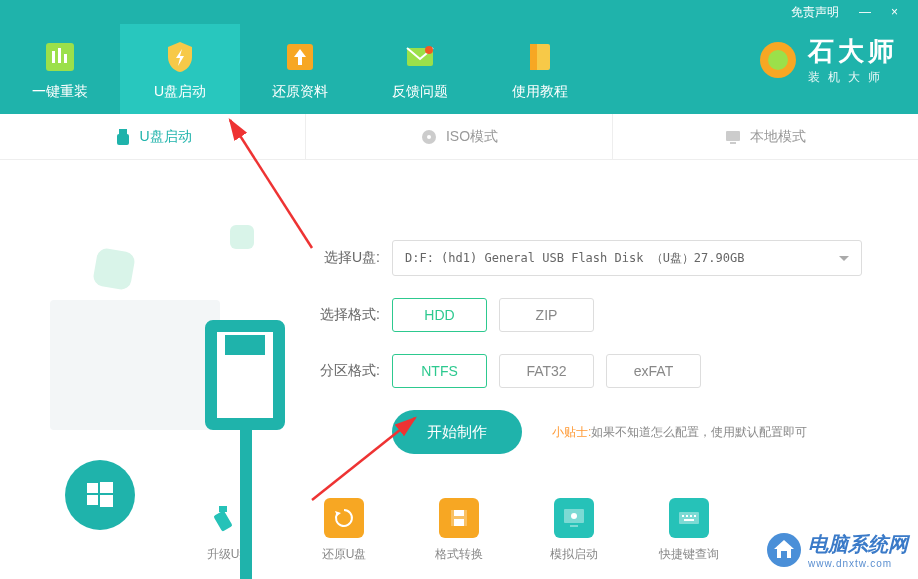  I want to click on house-icon, so click(784, 550).